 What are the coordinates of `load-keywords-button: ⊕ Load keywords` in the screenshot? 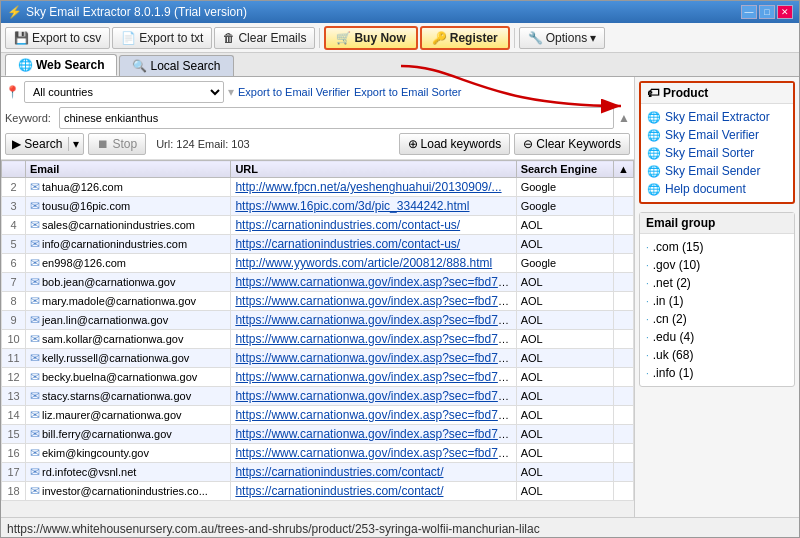 It's located at (455, 144).